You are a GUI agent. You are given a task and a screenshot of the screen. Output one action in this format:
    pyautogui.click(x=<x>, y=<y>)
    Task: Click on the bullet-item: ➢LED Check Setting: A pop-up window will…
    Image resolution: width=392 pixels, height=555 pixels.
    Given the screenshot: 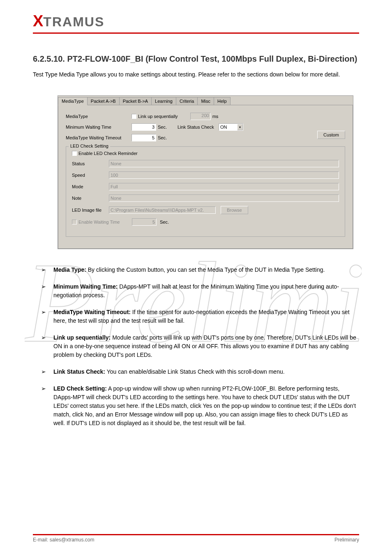 What is the action you would take?
    pyautogui.click(x=200, y=406)
    